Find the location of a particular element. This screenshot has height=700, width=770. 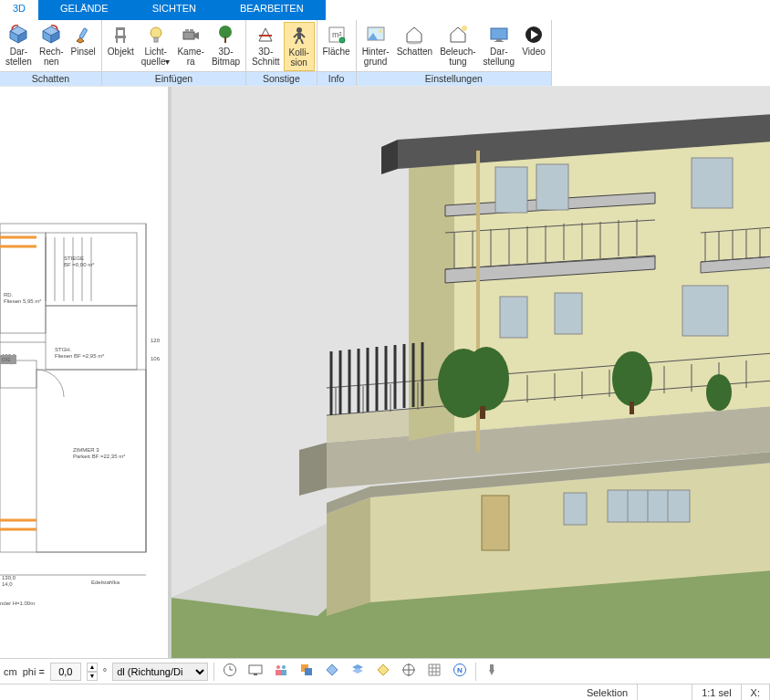

phi-label: phi = is located at coordinates (34, 672).